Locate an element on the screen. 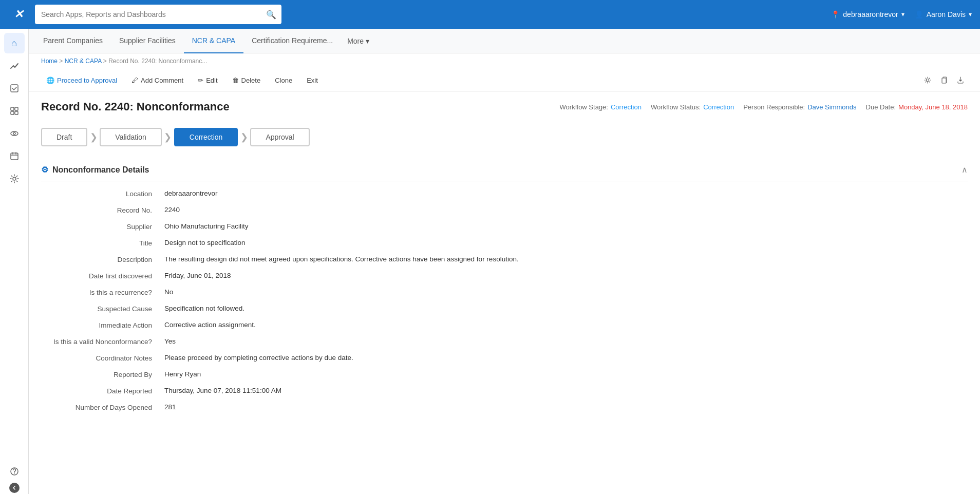 The height and width of the screenshot is (494, 980). add-comment-button: 🖊 Add Comment is located at coordinates (157, 80).